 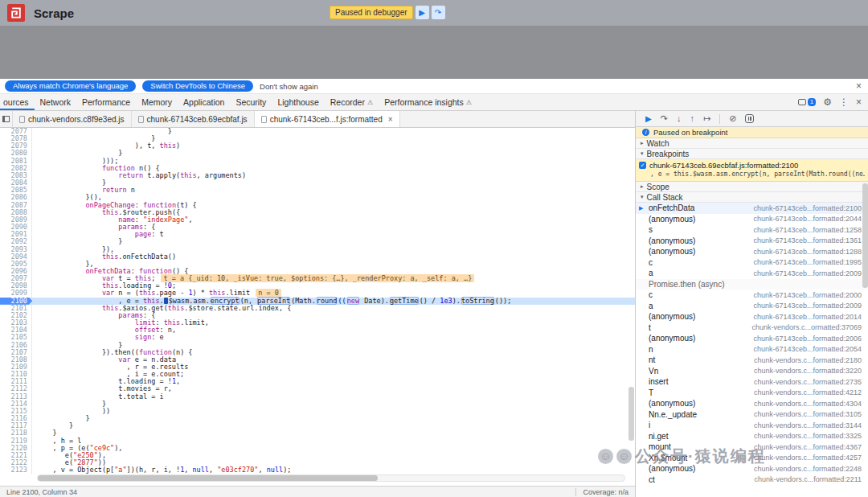 I want to click on call-stack-frame: ni.getchunk-vendors.c...formatted:3325, so click(x=752, y=437).